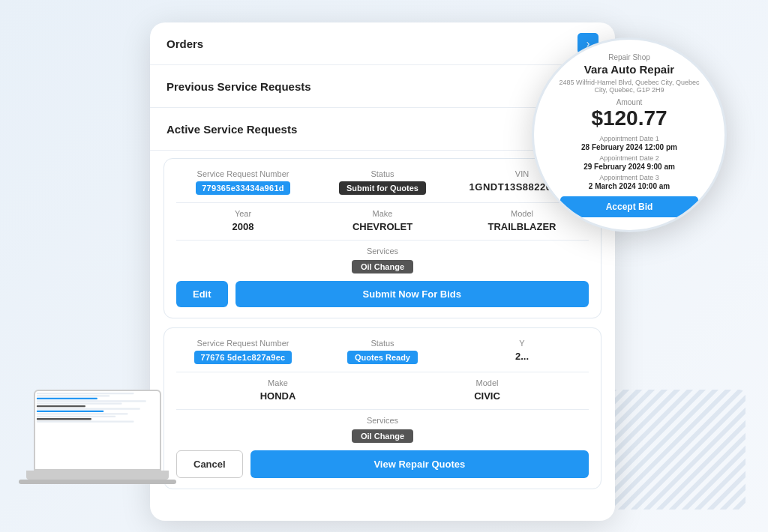 This screenshot has width=768, height=532. What do you see at coordinates (488, 396) in the screenshot?
I see `sr2-model-value: CIVIC` at bounding box center [488, 396].